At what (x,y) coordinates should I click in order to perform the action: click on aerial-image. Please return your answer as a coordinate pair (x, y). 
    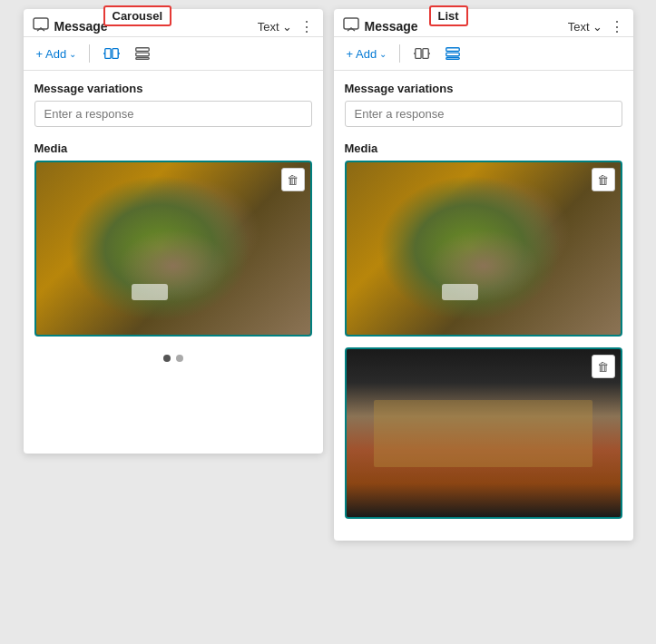
    Looking at the image, I should click on (173, 249).